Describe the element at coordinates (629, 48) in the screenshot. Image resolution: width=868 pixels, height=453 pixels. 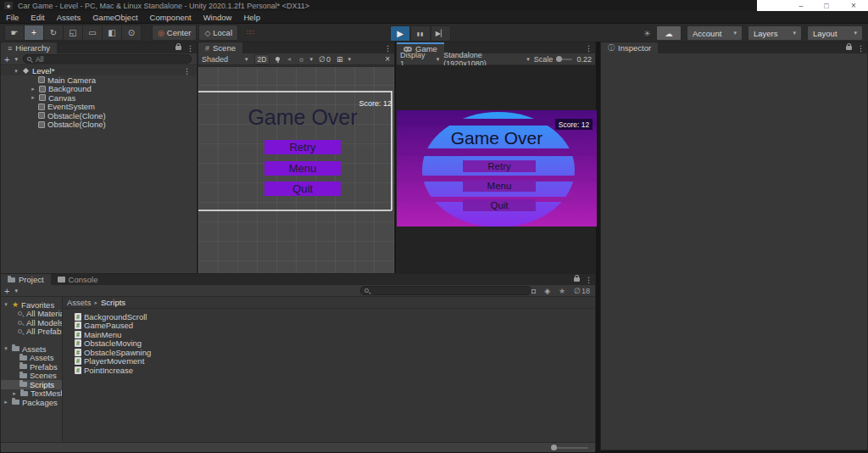
I see `tab-inspector: ⓘ Inspector` at that location.